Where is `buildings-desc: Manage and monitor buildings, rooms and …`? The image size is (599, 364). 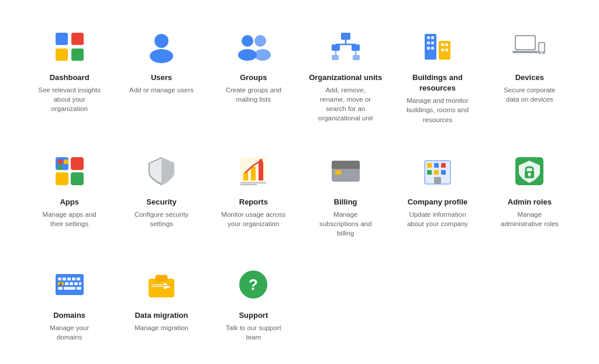 buildings-desc: Manage and monitor buildings, rooms and … is located at coordinates (438, 110).